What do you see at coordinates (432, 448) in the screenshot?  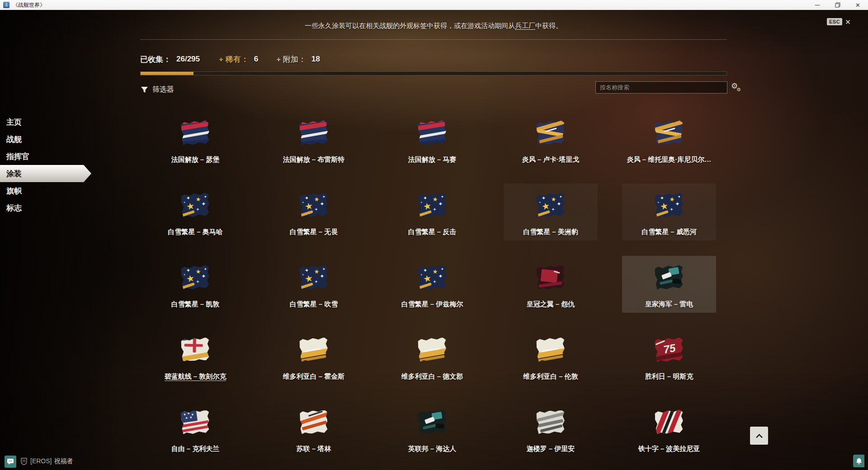 I see `camo-name: 英联邦 – 海达人` at bounding box center [432, 448].